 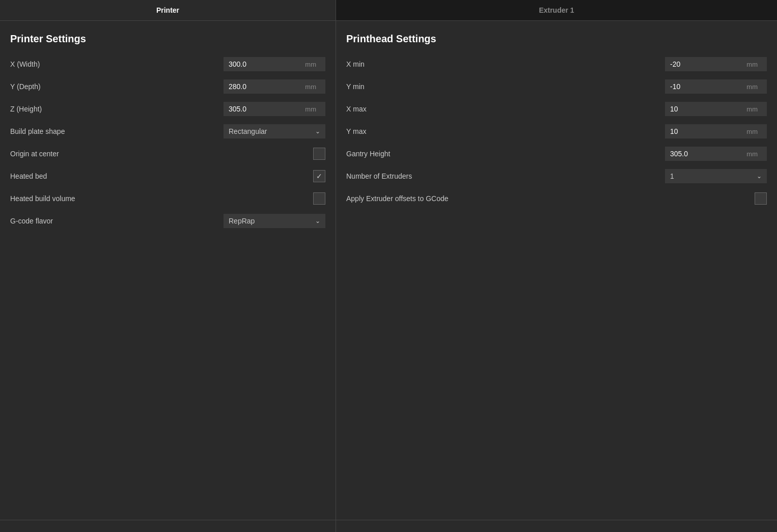 I want to click on z-height-unit: mm, so click(x=310, y=109).